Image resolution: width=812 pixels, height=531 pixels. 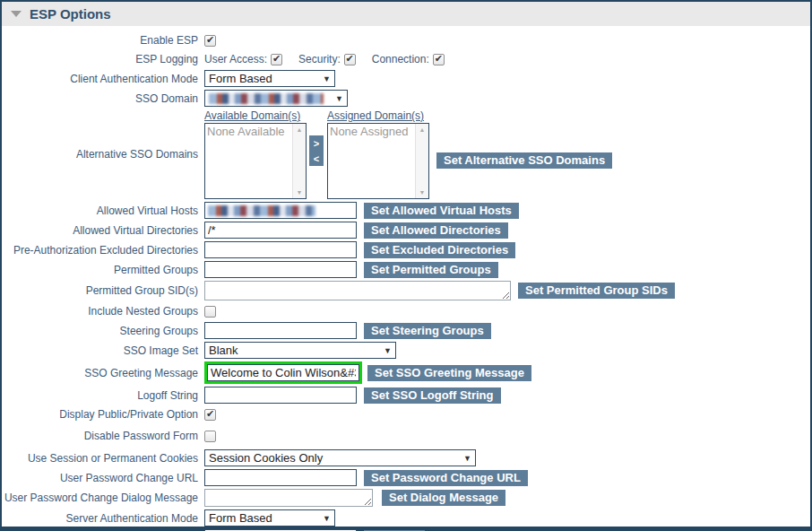 What do you see at coordinates (103, 498) in the screenshot?
I see `password-change-dialog-label: User Password Change Dialog Message` at bounding box center [103, 498].